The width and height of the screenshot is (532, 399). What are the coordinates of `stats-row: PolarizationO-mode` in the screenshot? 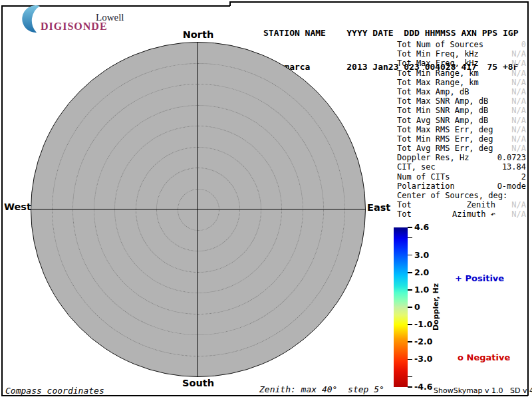 It's located at (462, 186).